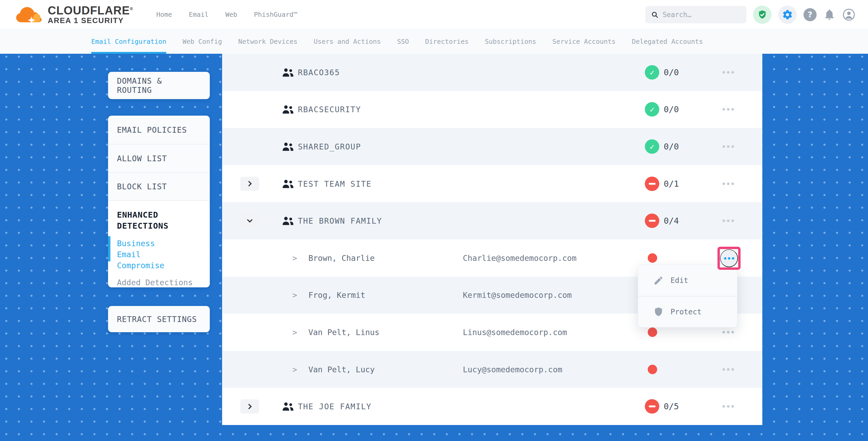 This screenshot has width=868, height=441. Describe the element at coordinates (129, 42) in the screenshot. I see `tab-email-configuration: Email Configuration` at that location.